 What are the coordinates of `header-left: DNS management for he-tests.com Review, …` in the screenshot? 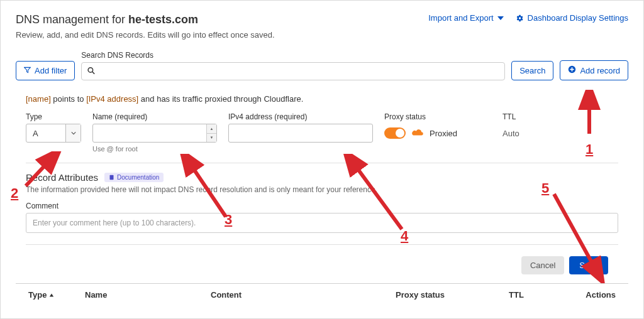 It's located at (145, 26).